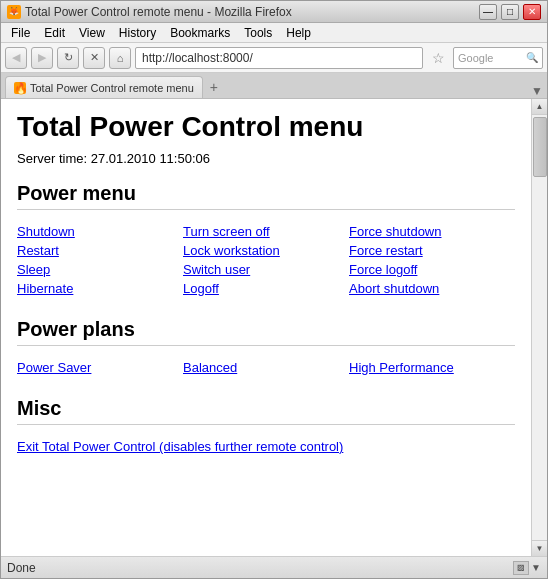  Describe the element at coordinates (537, 91) in the screenshot. I see `tab-scroll-button: ▼` at that location.